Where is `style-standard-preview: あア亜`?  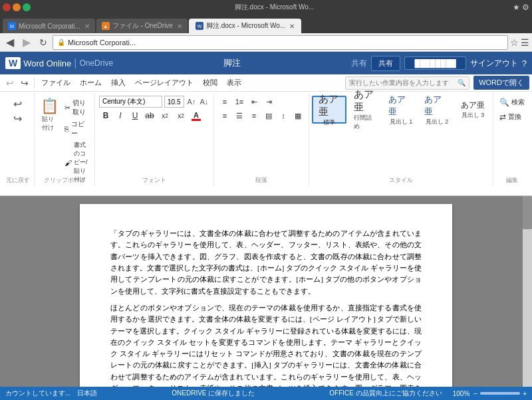
style-standard-preview: あア亜 is located at coordinates (329, 106).